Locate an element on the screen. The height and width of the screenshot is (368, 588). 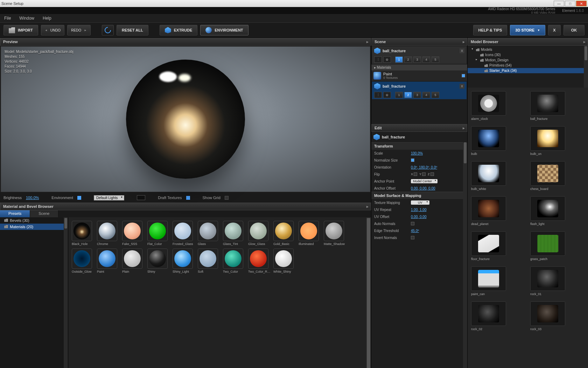
model-item: paint_can is located at coordinates (498, 281).